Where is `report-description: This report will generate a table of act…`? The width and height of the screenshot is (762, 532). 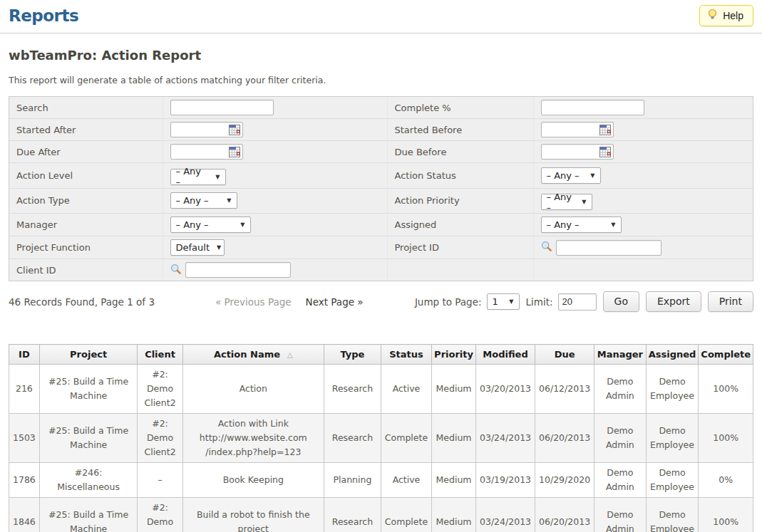
report-description: This report will generate a table of act… is located at coordinates (381, 80).